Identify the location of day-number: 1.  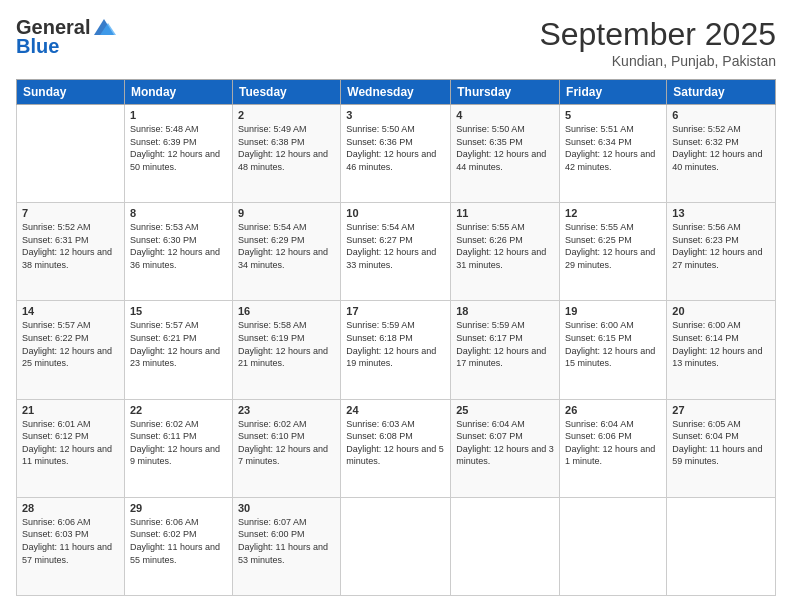
(178, 115).